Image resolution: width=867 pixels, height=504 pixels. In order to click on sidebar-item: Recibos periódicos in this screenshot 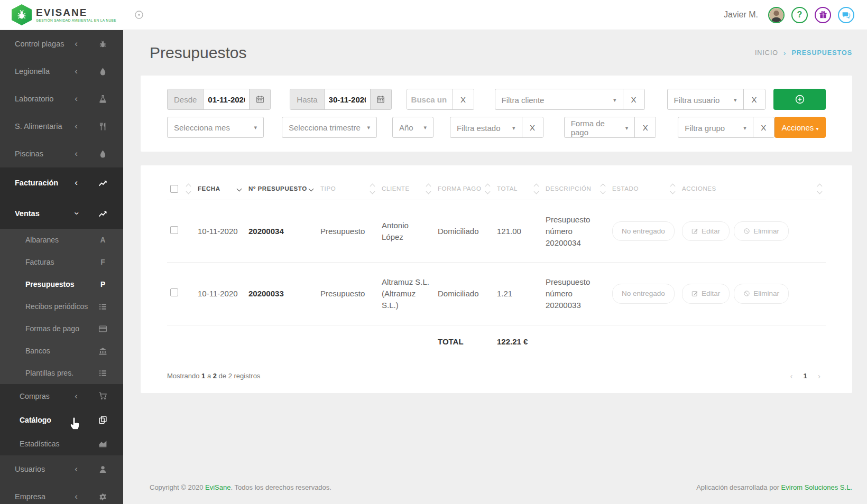, I will do `click(61, 306)`.